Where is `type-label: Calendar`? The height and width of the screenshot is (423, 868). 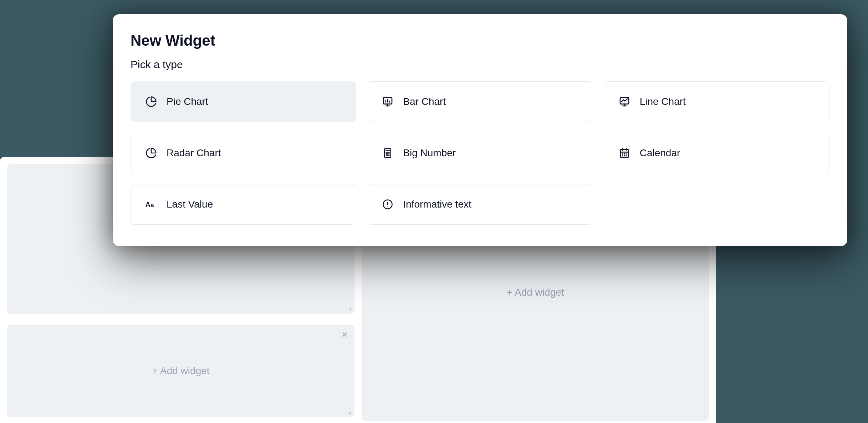 type-label: Calendar is located at coordinates (660, 153).